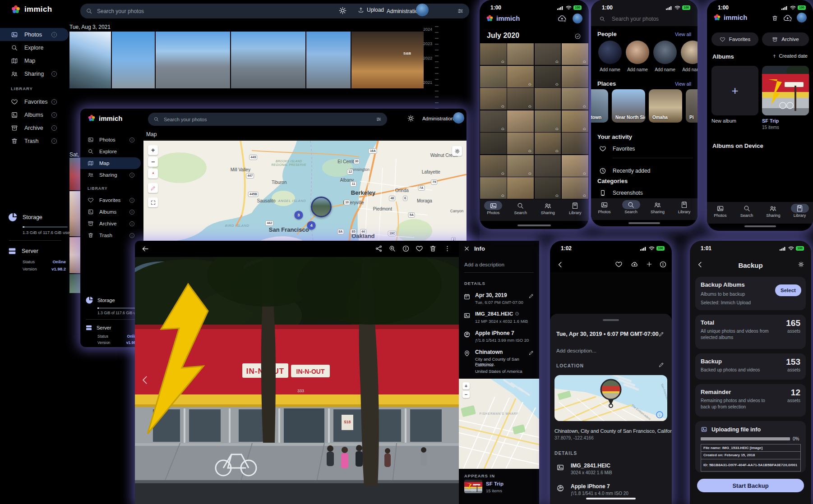 The height and width of the screenshot is (504, 813). Describe the element at coordinates (34, 115) in the screenshot. I see `sidebar-item-albums: Albumsi` at that location.